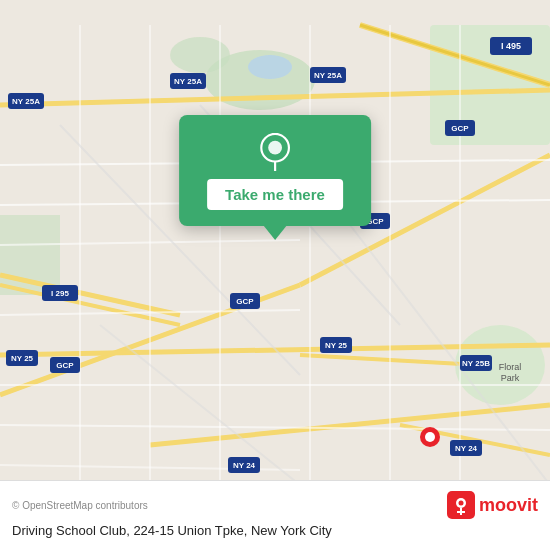 The width and height of the screenshot is (550, 550). I want to click on moovit-icon, so click(461, 505).